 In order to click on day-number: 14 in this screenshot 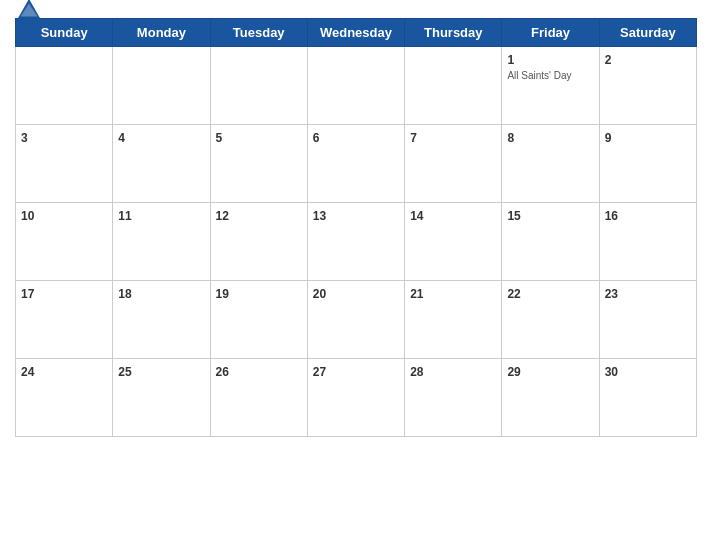, I will do `click(416, 216)`.